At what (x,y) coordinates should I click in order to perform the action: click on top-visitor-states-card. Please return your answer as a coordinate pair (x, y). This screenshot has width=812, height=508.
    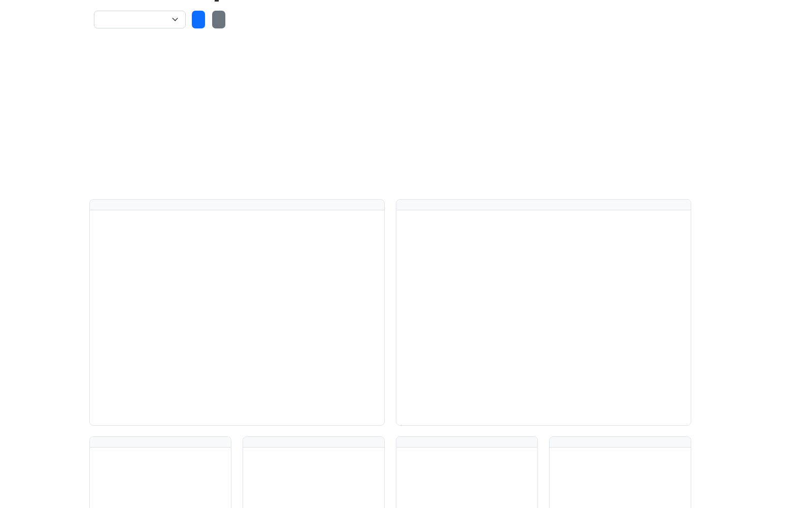
    Looking at the image, I should click on (314, 472).